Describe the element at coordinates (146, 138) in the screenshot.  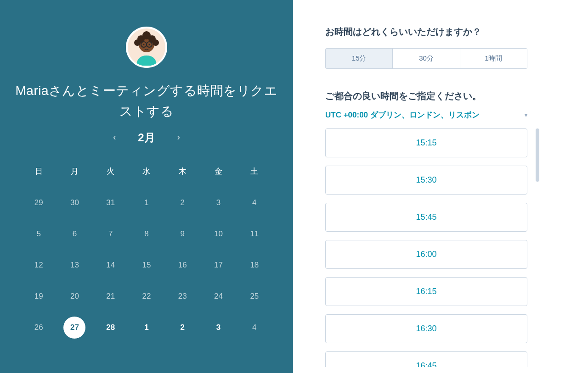
I see `month-nav: ‹ 2月 ›` at that location.